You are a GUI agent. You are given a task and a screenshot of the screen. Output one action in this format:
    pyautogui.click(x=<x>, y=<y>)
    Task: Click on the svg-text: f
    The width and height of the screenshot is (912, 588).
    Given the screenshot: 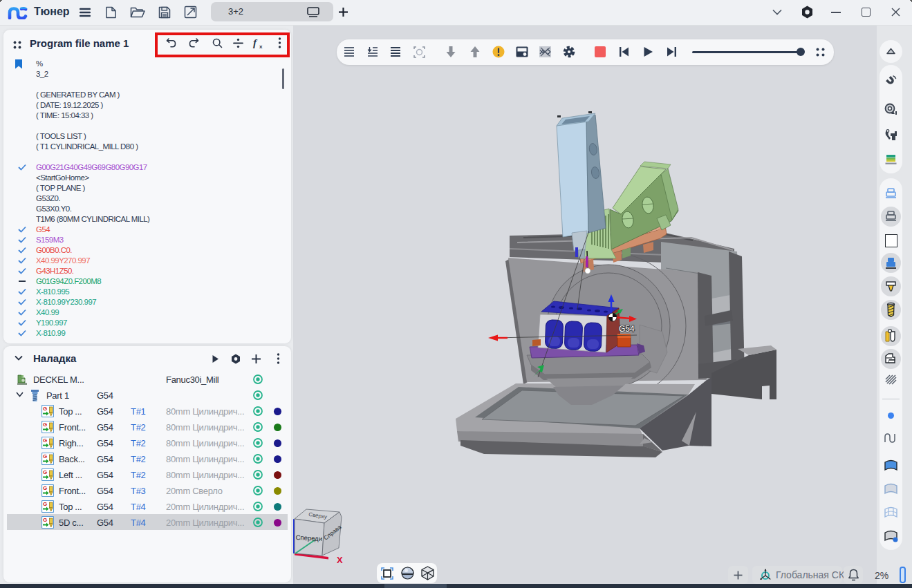 What is the action you would take?
    pyautogui.click(x=256, y=43)
    